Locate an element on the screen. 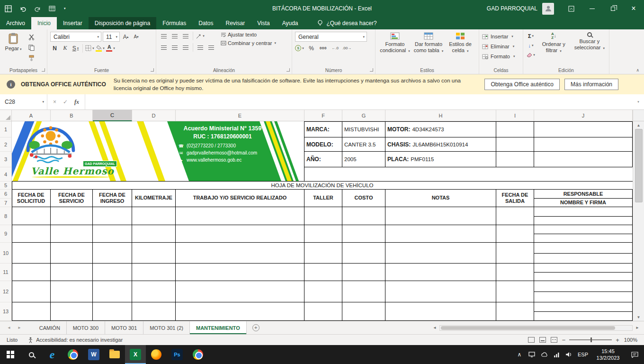  font-name-select: Calibri▾ is located at coordinates (76, 37).